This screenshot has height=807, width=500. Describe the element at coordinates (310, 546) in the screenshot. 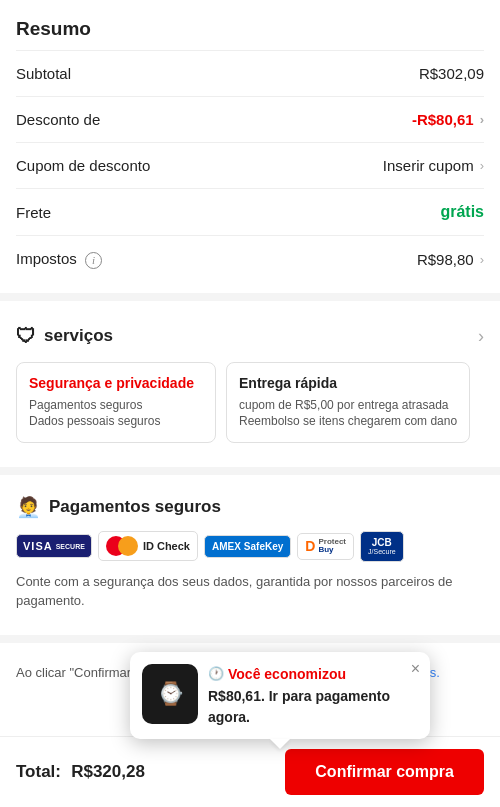

I see `discover-icon: D` at that location.